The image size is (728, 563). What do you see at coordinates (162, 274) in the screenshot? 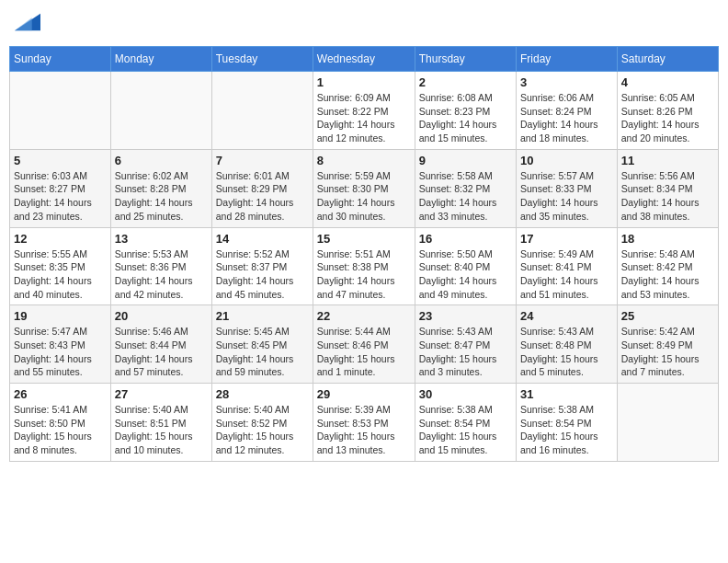
I see `day-info: Sunrise: 5:53 AM Sunset: 8:36 PM Dayligh…` at bounding box center [162, 274].